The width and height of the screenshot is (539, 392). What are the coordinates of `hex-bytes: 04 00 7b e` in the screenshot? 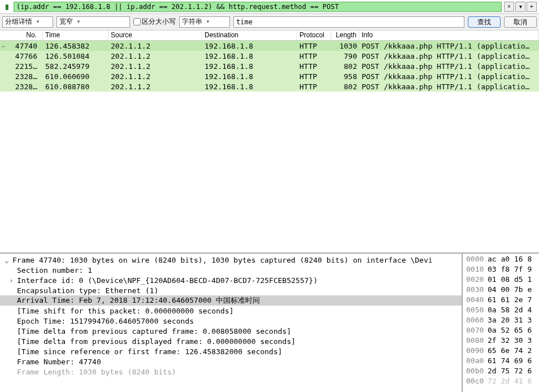 It's located at (510, 290).